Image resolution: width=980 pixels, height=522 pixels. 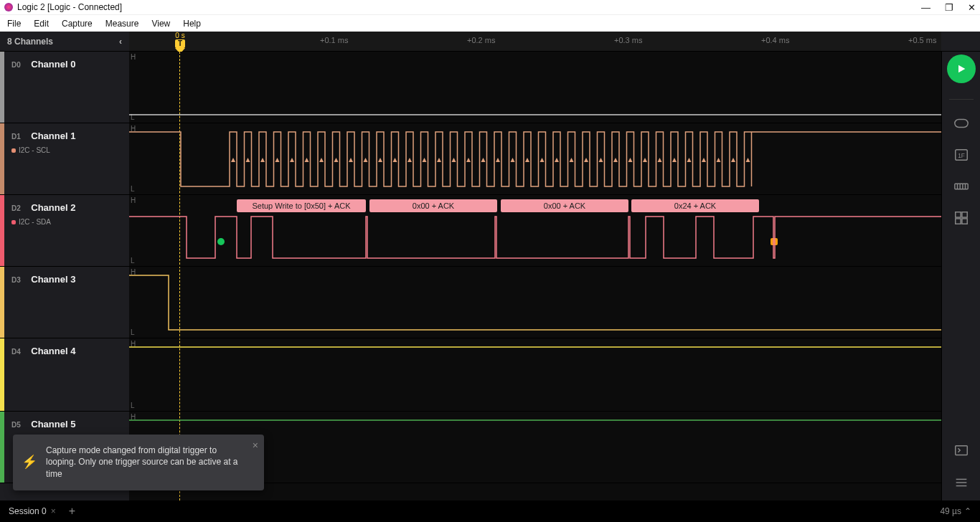 I want to click on terminal-icon, so click(x=961, y=451).